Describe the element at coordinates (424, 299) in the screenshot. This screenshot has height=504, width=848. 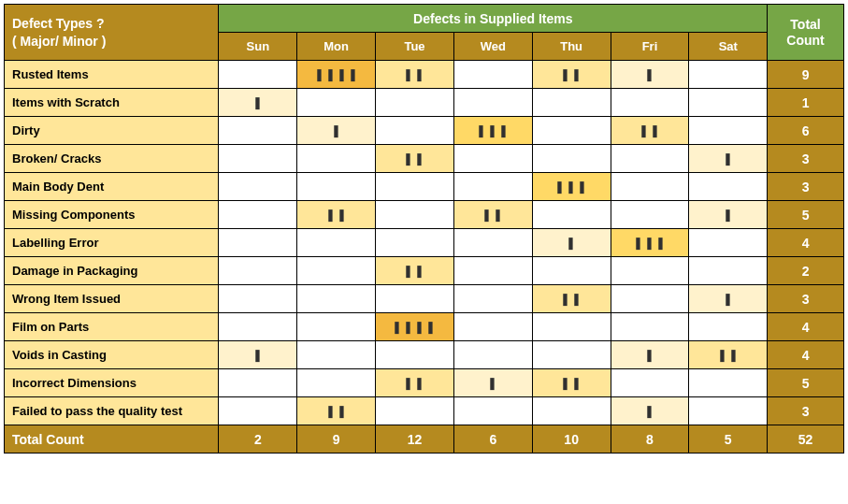
I see `table-row: Wrong Item Issued❚❚❚3` at that location.